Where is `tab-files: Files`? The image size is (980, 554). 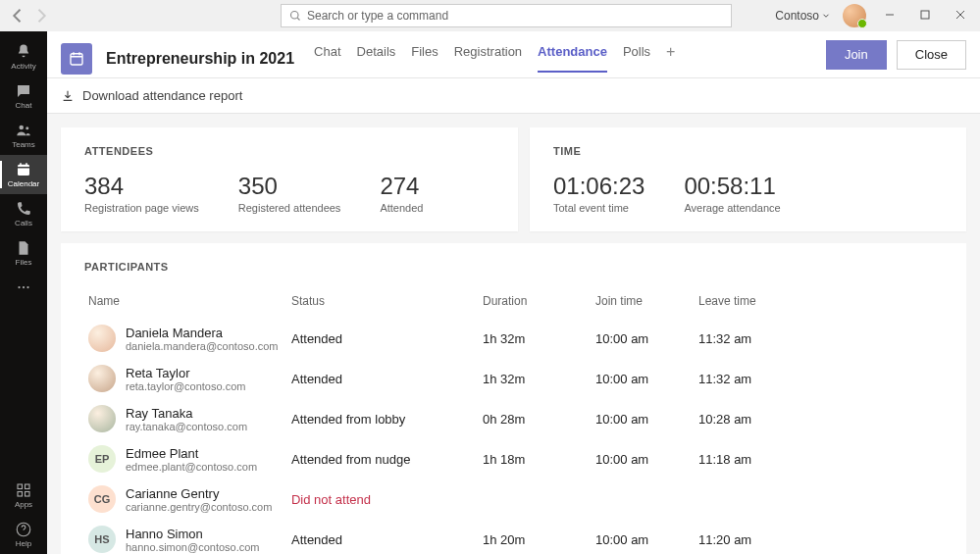 tab-files: Files is located at coordinates (424, 59).